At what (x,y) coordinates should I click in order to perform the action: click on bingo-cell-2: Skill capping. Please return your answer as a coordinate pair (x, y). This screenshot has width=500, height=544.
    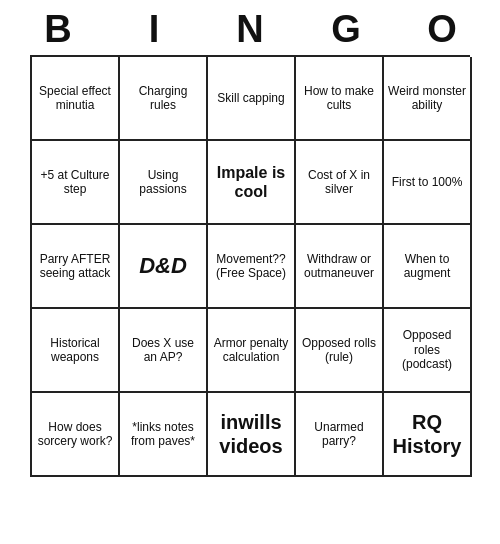
    Looking at the image, I should click on (252, 99).